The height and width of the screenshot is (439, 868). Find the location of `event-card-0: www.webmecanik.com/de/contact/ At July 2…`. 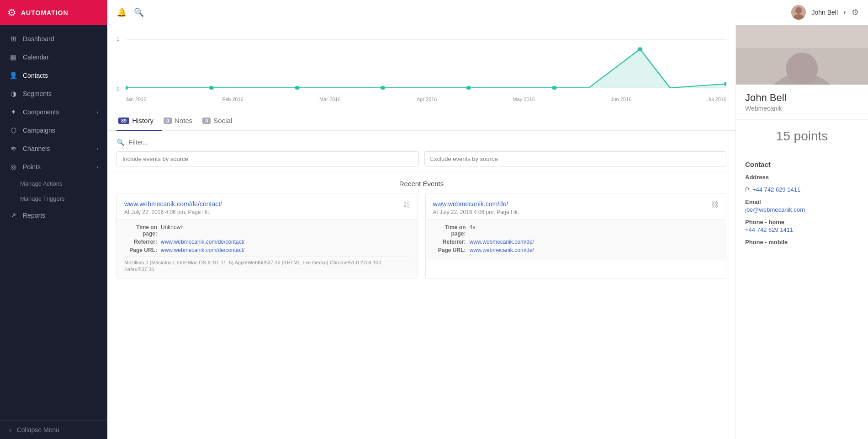

event-card-0: www.webmecanik.com/de/contact/ At July 2… is located at coordinates (267, 236).